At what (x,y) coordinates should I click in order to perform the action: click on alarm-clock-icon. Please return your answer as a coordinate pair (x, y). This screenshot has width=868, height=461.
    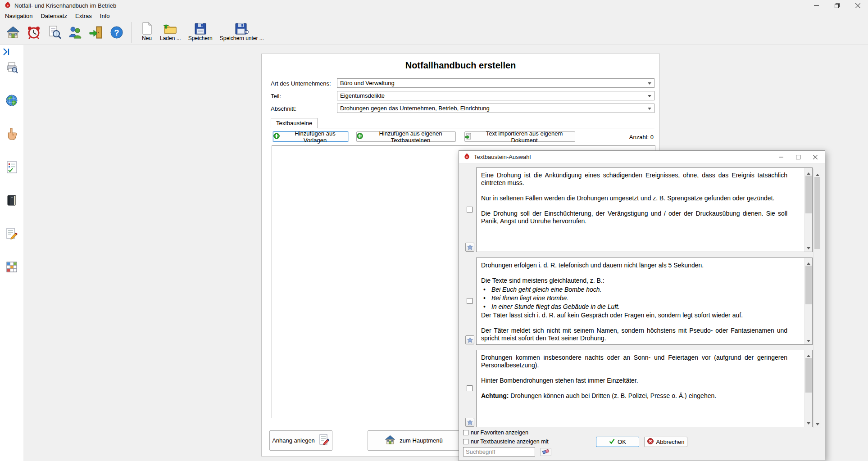
    Looking at the image, I should click on (34, 32).